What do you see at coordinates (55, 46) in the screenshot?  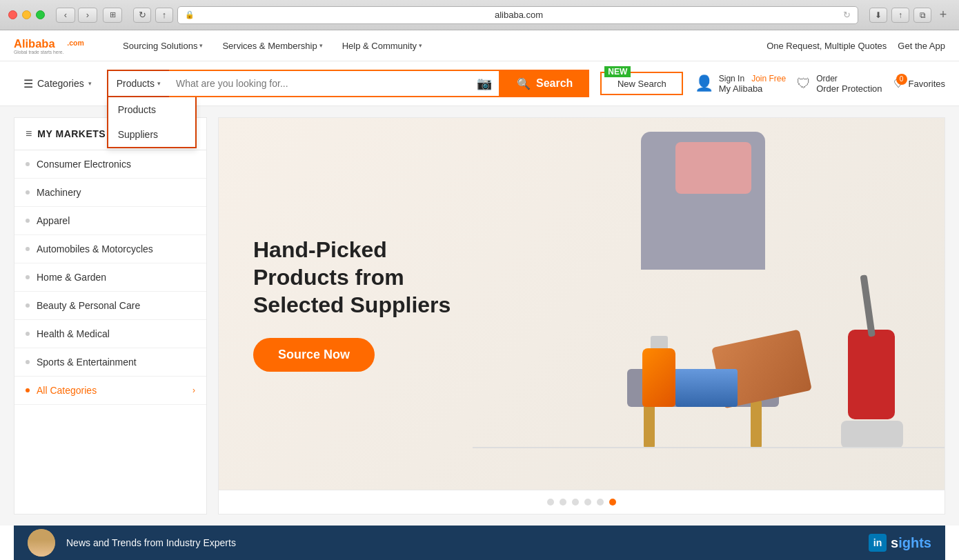 I see `logo-area: Alibaba .com Global trade starts here.` at bounding box center [55, 46].